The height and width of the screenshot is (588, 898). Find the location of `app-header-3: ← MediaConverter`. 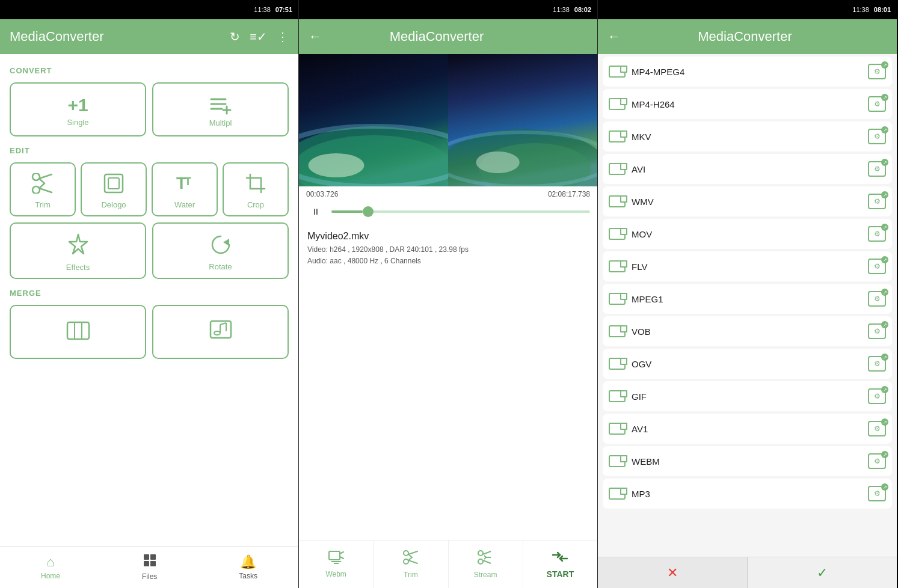

app-header-3: ← MediaConverter is located at coordinates (747, 37).